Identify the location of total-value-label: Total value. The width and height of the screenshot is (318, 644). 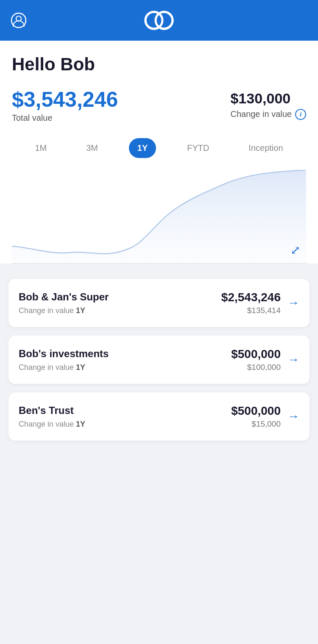
(116, 118).